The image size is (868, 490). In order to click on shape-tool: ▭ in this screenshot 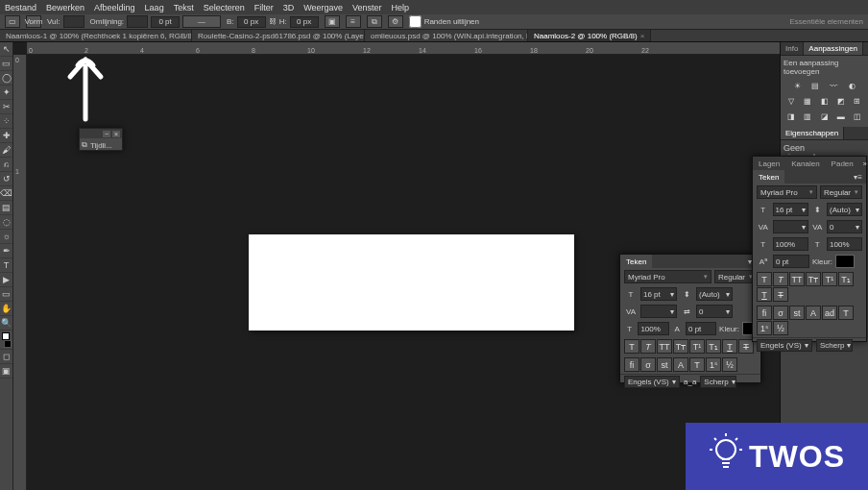, I will do `click(6, 294)`.